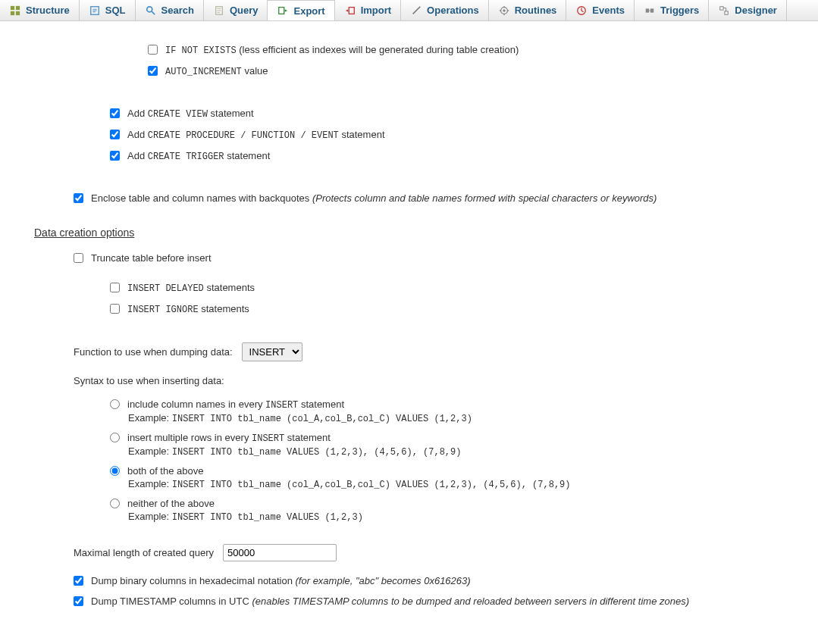 This screenshot has height=644, width=818. What do you see at coordinates (39, 11) in the screenshot?
I see `tab-structure: Structure` at bounding box center [39, 11].